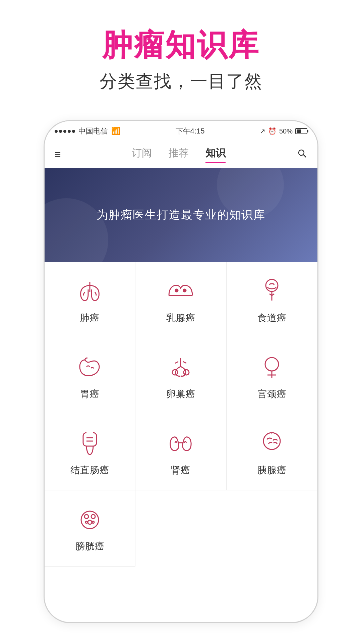 The image size is (362, 644). I want to click on pancreas-label: 胰腺癌, so click(272, 470).